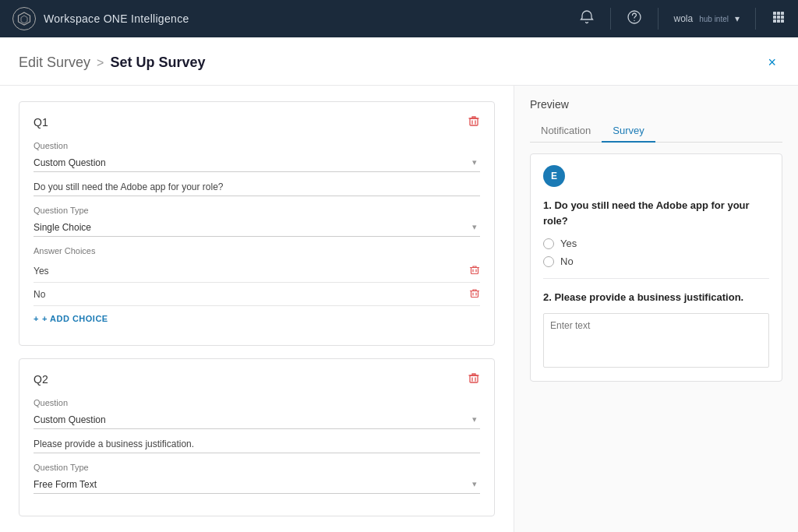 The image size is (798, 532). I want to click on preview-divider, so click(656, 279).